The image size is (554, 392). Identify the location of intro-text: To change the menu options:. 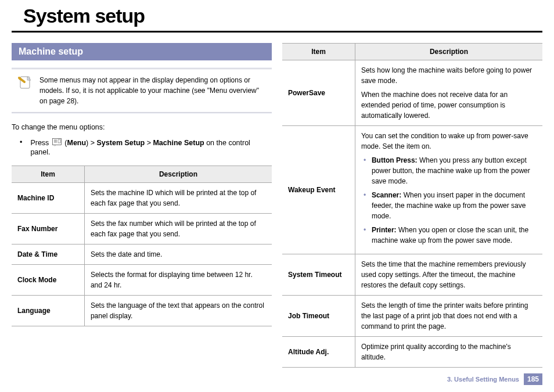
(142, 127).